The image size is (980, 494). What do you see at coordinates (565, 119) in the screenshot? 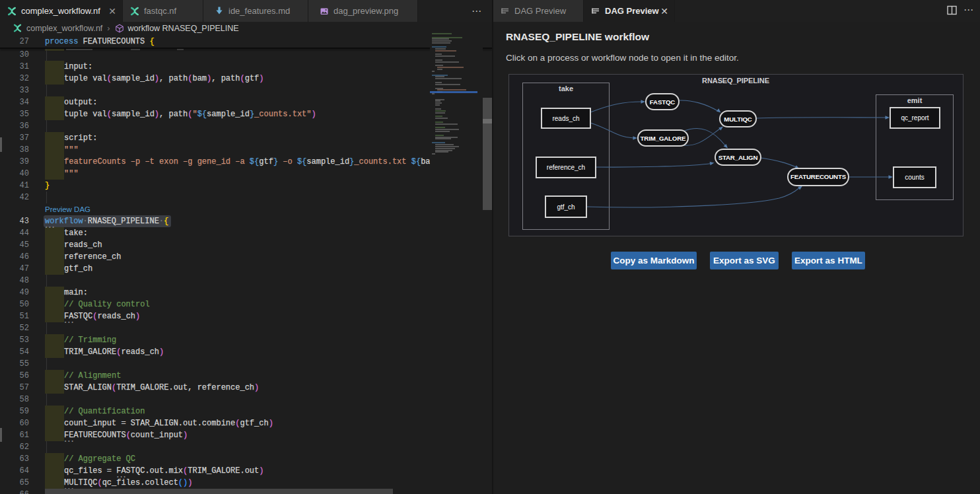
I see `svg-text: reads_ch` at bounding box center [565, 119].